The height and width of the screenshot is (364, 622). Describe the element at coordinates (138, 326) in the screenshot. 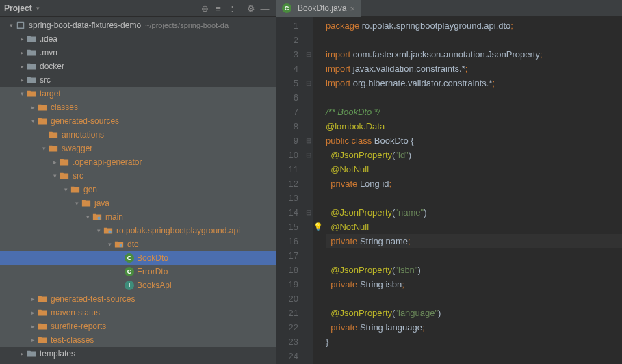

I see `folder-surefire-reports: ▸surefire-reports` at that location.